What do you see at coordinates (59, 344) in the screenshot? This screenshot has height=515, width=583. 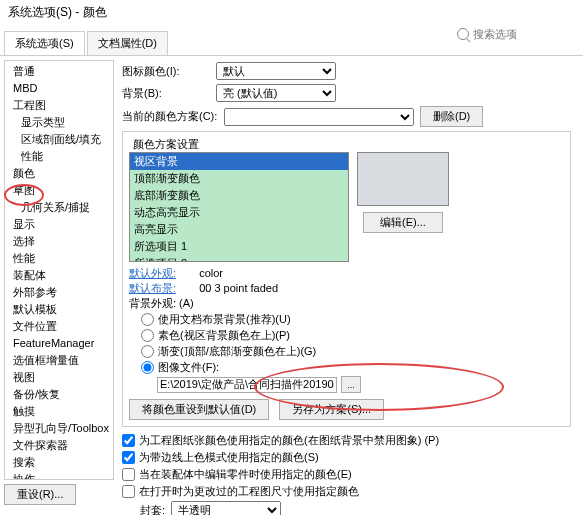 I see `tree-item: FeatureManager` at bounding box center [59, 344].